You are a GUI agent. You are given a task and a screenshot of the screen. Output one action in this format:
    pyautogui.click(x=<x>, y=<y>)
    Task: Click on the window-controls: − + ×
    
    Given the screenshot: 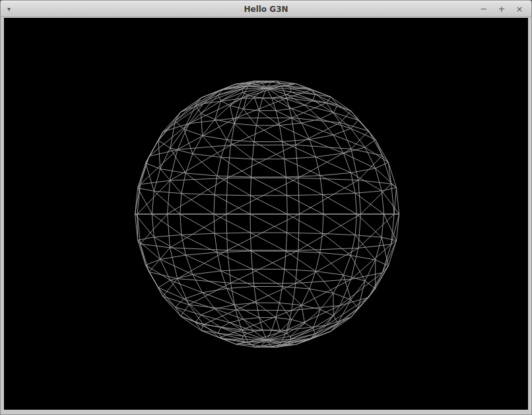 What is the action you would take?
    pyautogui.click(x=502, y=9)
    